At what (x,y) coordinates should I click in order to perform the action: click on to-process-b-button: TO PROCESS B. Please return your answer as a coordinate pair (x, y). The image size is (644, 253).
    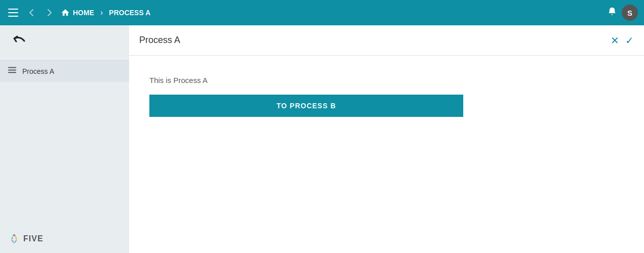
    Looking at the image, I should click on (306, 106).